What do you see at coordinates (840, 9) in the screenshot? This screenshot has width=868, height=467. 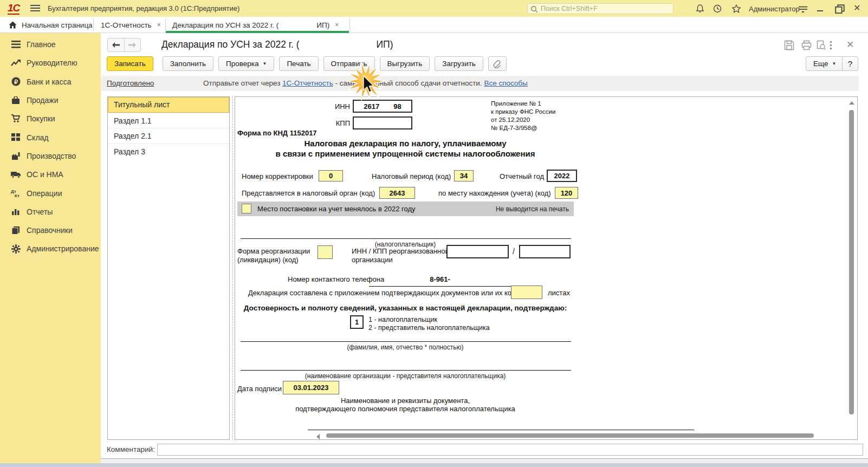 I see `restore-button` at bounding box center [840, 9].